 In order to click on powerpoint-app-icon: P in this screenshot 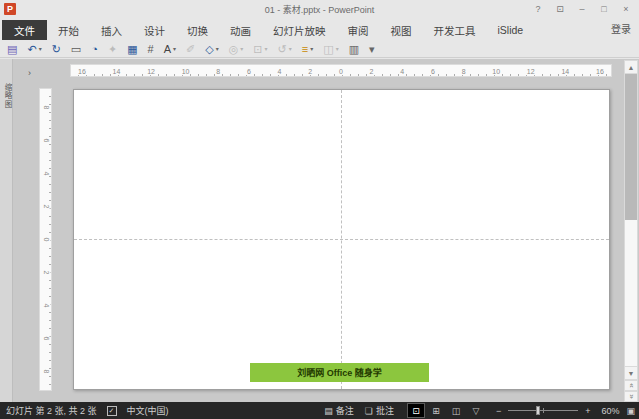, I will do `click(10, 9)`.